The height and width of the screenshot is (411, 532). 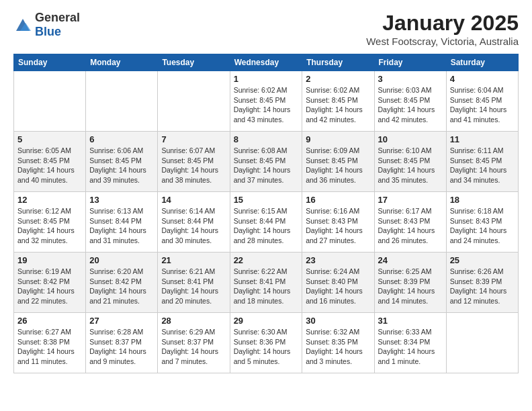 What do you see at coordinates (122, 140) in the screenshot?
I see `day-number: 6` at bounding box center [122, 140].